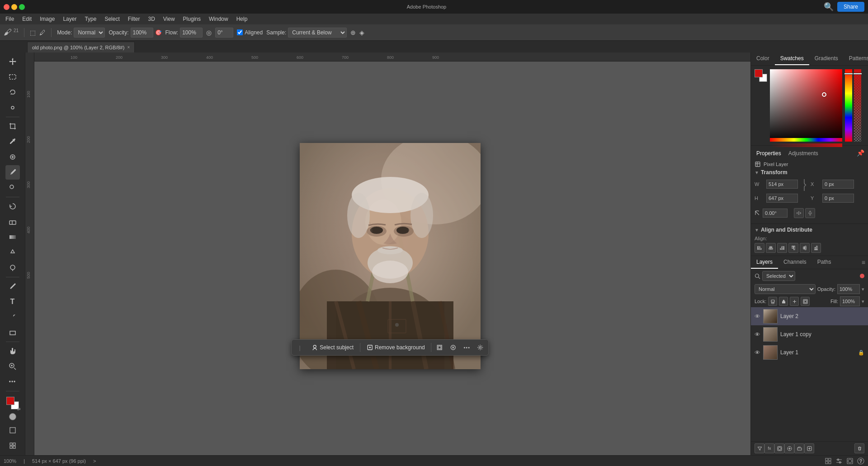 The height and width of the screenshot is (466, 868). What do you see at coordinates (849, 289) in the screenshot?
I see `opacity-value-input` at bounding box center [849, 289].